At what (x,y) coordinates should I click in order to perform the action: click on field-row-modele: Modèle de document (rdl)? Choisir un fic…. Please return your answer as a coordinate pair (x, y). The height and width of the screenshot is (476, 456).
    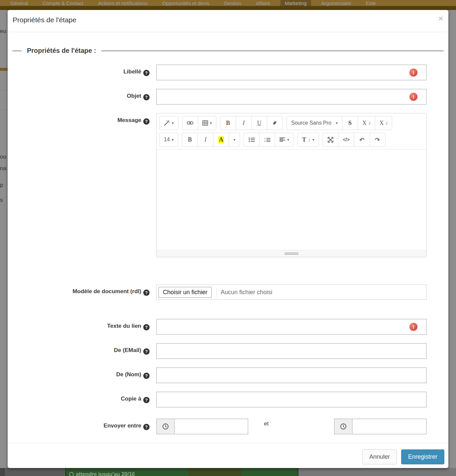
    Looking at the image, I should click on (228, 292).